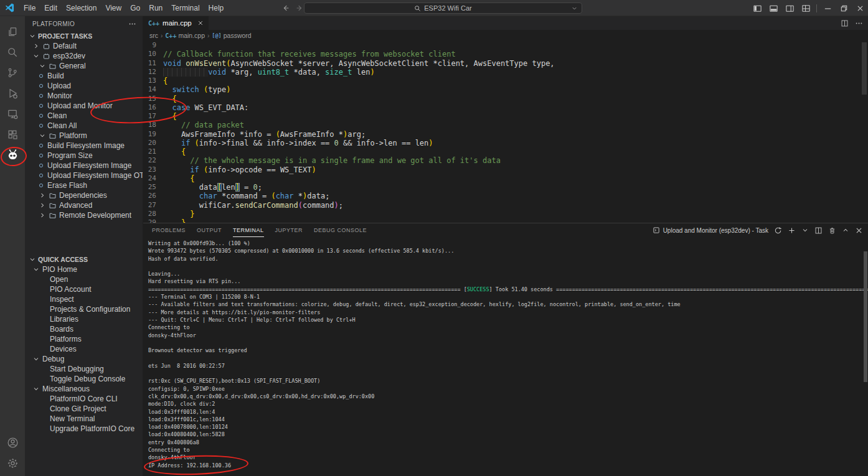  Describe the element at coordinates (846, 230) in the screenshot. I see `chevron-up-icon` at that location.